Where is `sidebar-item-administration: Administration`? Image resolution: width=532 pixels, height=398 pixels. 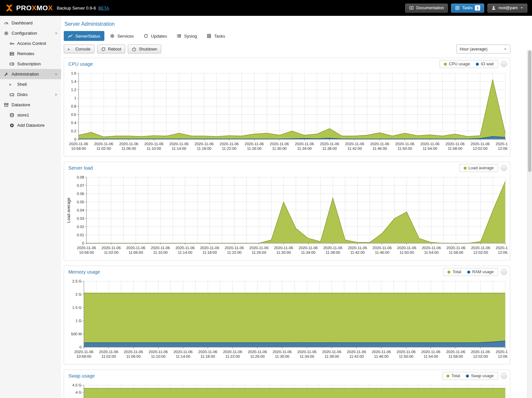 sidebar-item-administration: Administration is located at coordinates (30, 74).